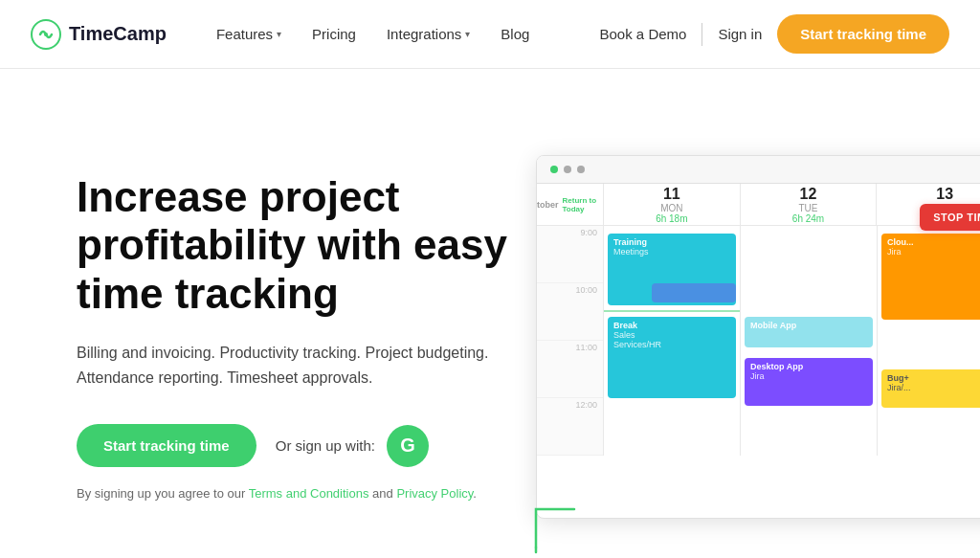  I want to click on privacy-link: Privacy Policy, so click(434, 494).